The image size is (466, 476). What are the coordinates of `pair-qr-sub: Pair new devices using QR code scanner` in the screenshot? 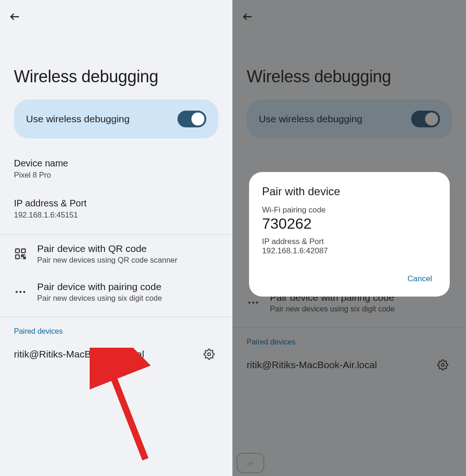 It's located at (128, 259).